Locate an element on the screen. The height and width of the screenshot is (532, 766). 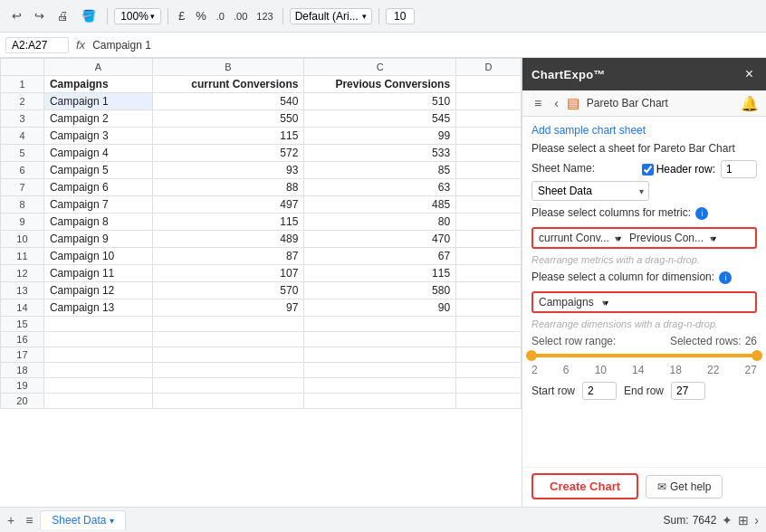
cell-1-d is located at coordinates (489, 85).